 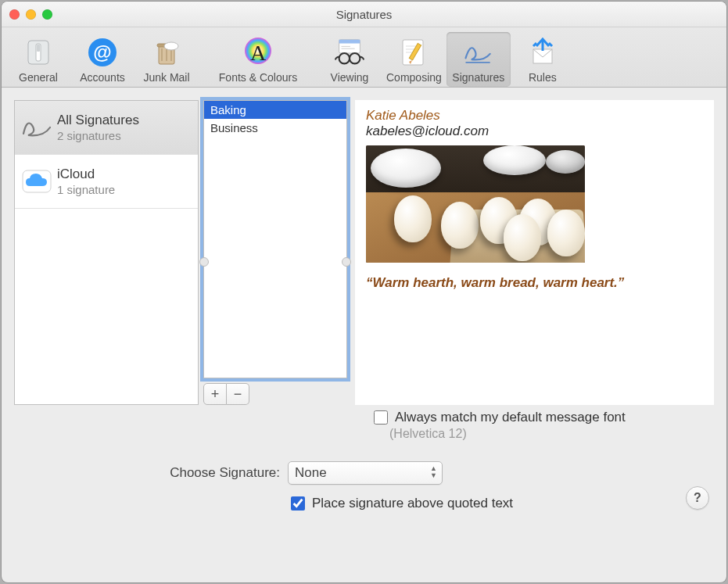 What do you see at coordinates (106, 181) in the screenshot?
I see `account-icloud: iCloud 1 signature` at bounding box center [106, 181].